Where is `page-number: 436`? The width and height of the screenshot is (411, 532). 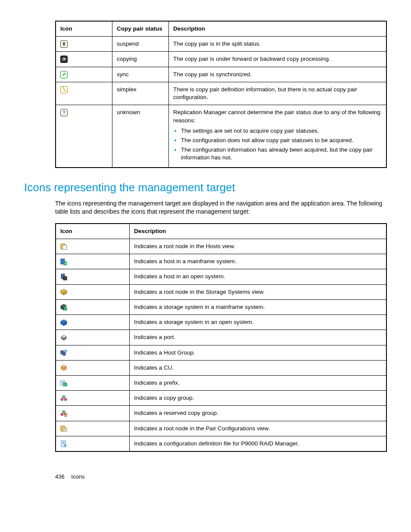 page-number: 436 is located at coordinates (60, 476).